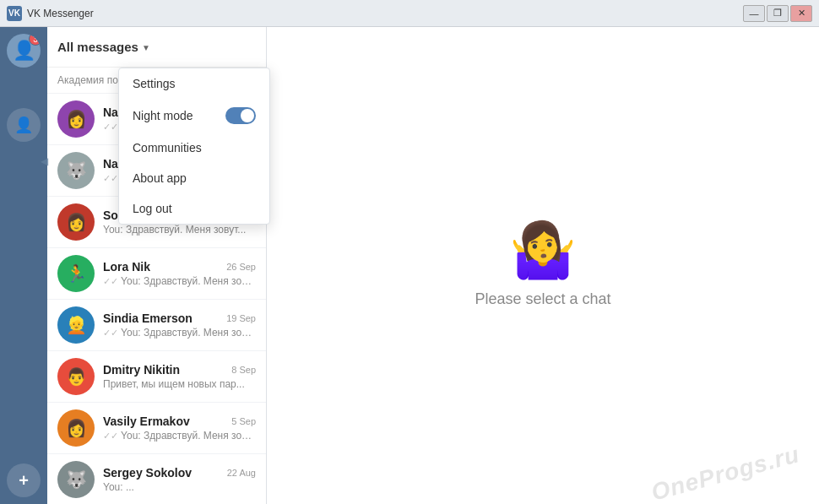 The width and height of the screenshot is (819, 504). What do you see at coordinates (194, 116) in the screenshot?
I see `menu-item-night-mode: Night mode` at bounding box center [194, 116].